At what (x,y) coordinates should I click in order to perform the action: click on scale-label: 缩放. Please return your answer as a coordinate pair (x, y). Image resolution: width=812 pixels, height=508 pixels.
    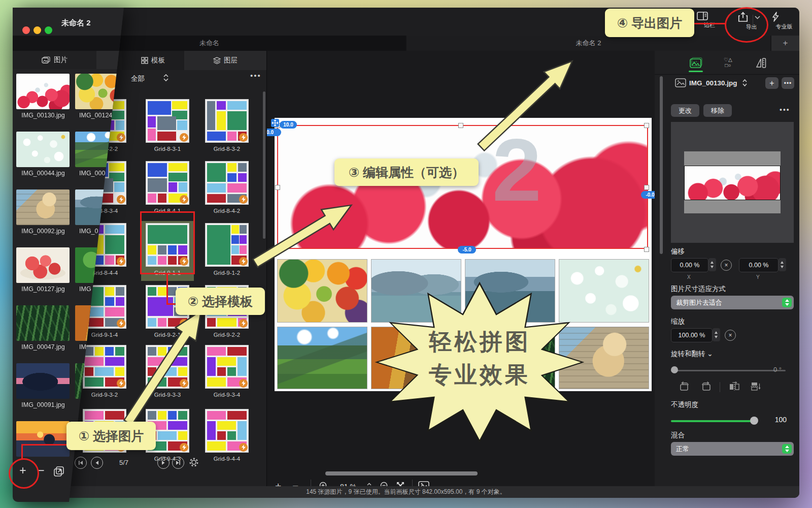
    Looking at the image, I should click on (678, 322).